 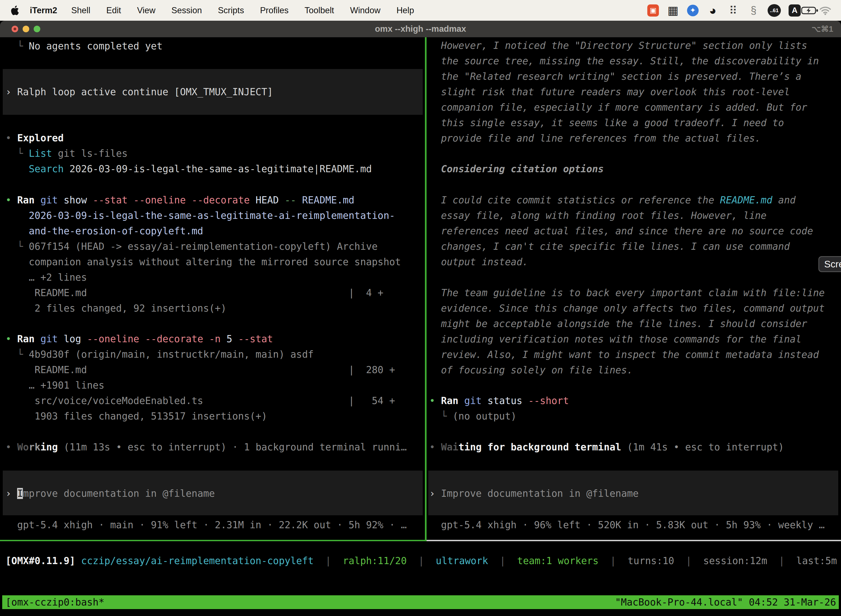 What do you see at coordinates (195, 293) in the screenshot?
I see `terminal-line: README.md | 4 +` at bounding box center [195, 293].